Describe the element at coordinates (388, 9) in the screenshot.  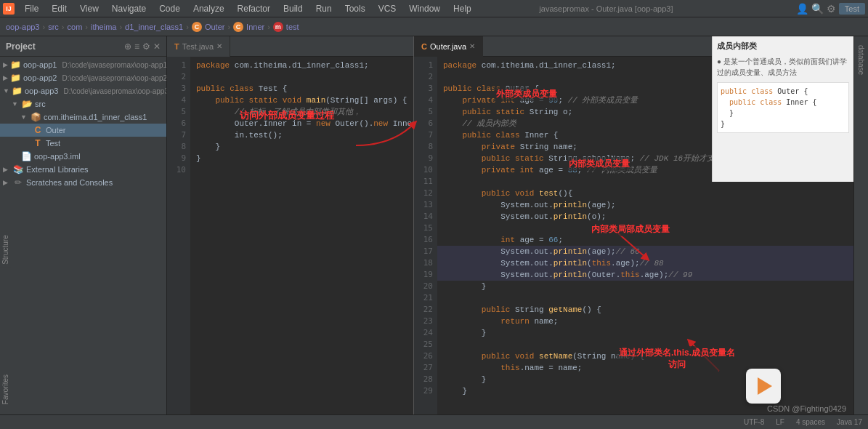
I see `menu-vcs: VCS` at that location.